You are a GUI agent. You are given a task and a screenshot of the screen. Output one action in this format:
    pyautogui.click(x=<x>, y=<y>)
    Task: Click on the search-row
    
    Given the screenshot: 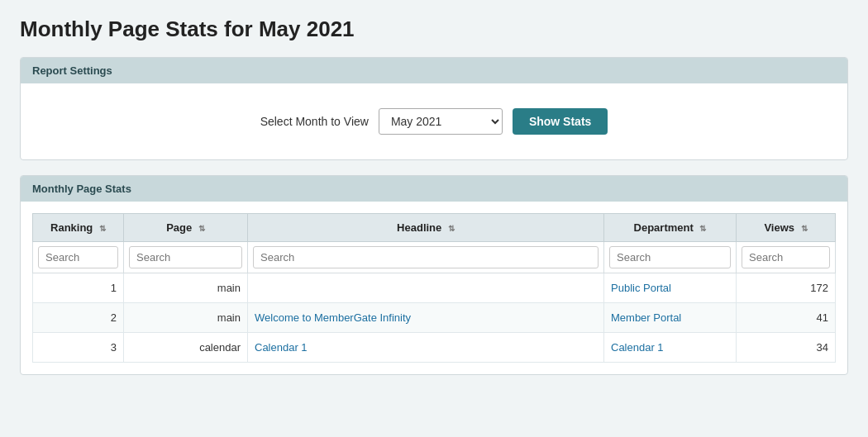 What is the action you would take?
    pyautogui.click(x=435, y=258)
    